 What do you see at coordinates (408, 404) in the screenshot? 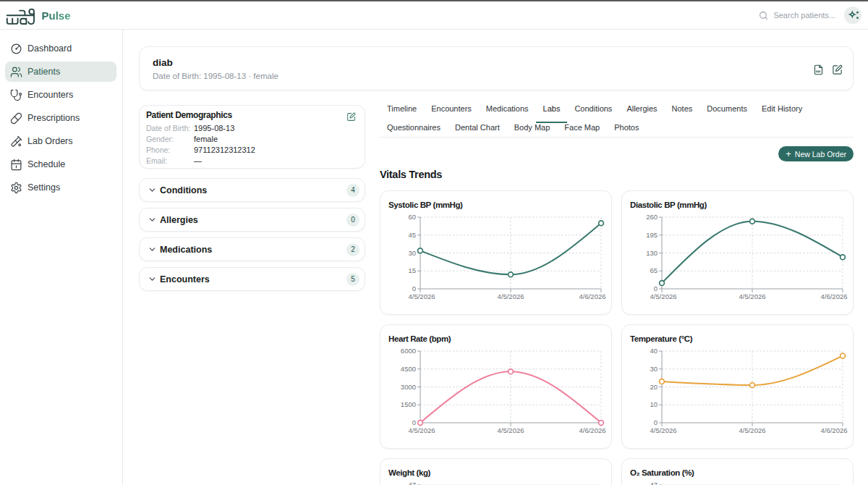
I see `svg-text: 1500` at bounding box center [408, 404].